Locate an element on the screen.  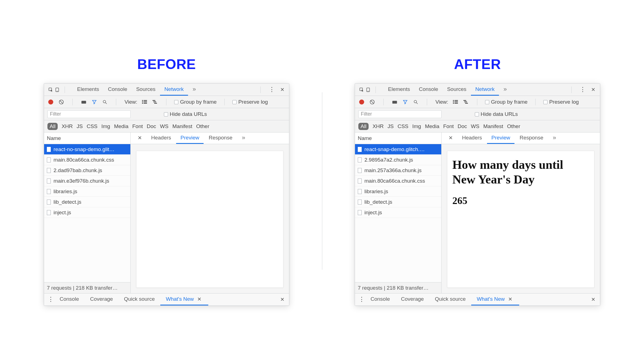
request-row: 2.dad97bab.chunk.js is located at coordinates (87, 170).